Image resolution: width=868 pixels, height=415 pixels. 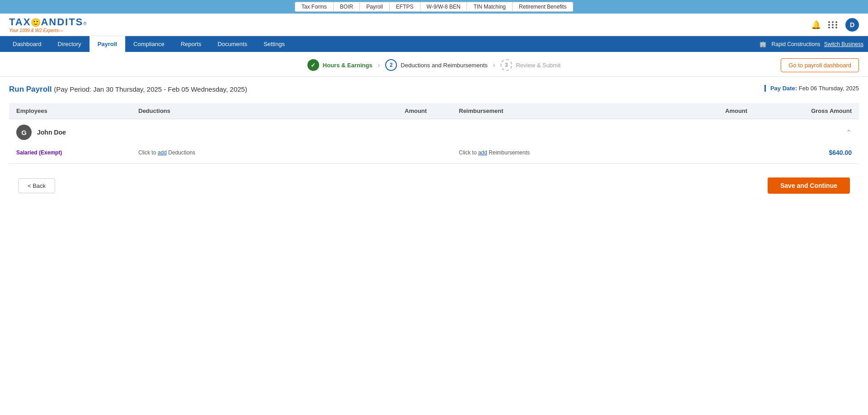 I want to click on add-reimbursements-text: Click to add Reimbursements, so click(x=592, y=153).